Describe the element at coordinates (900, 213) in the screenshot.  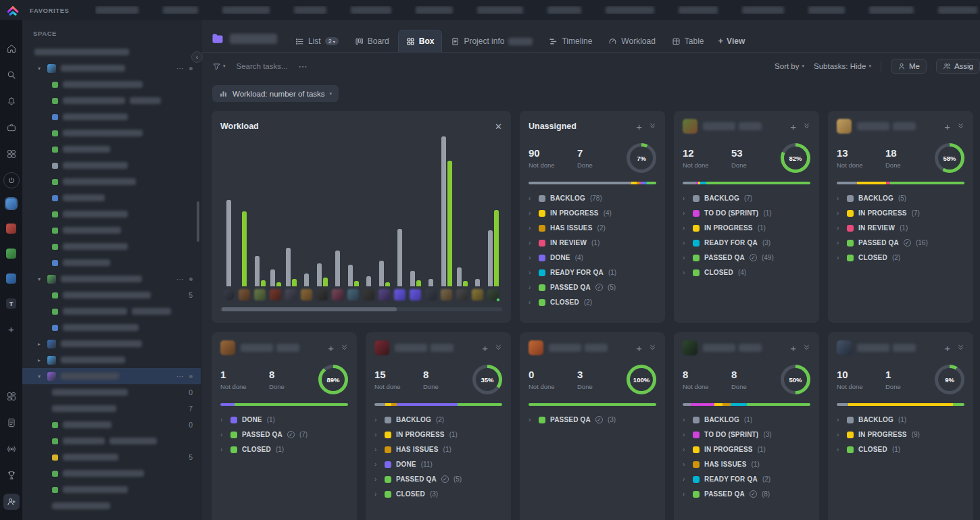
I see `status-row: ›IN PROGRESS(7)` at that location.